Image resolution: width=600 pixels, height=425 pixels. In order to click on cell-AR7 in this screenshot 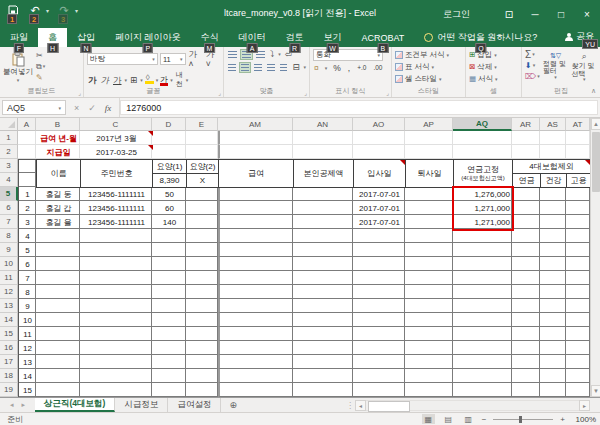, I will do `click(526, 222)`.